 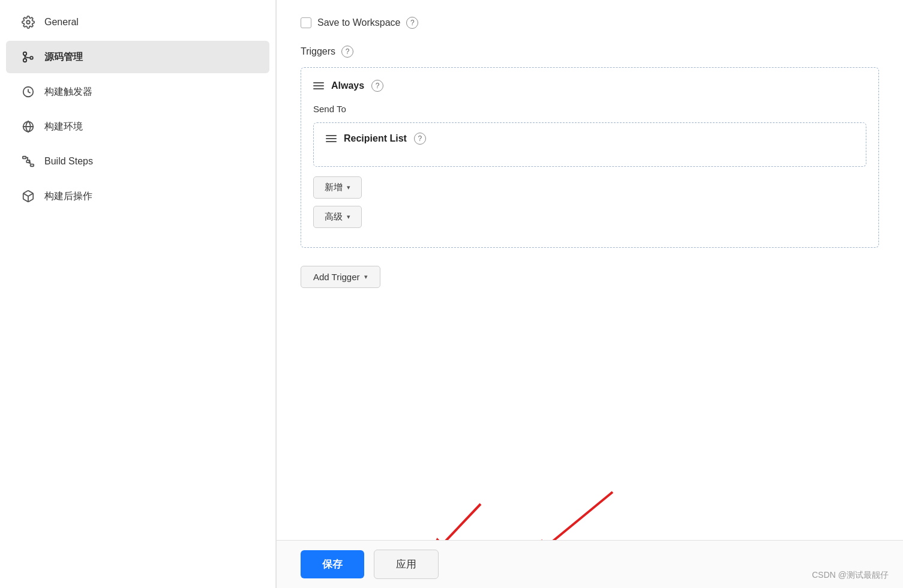 I want to click on sidebar-item-label: 源码管理, so click(x=64, y=58).